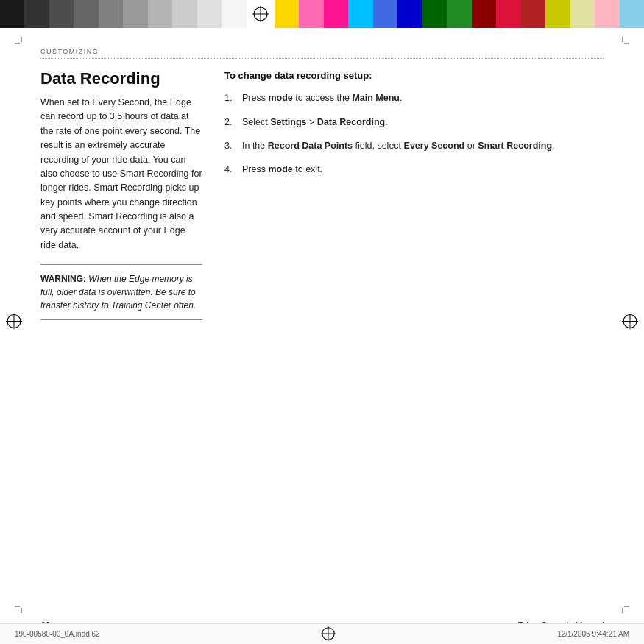 The width and height of the screenshot is (644, 644). Describe the element at coordinates (623, 43) in the screenshot. I see `corner-mark-tr` at that location.